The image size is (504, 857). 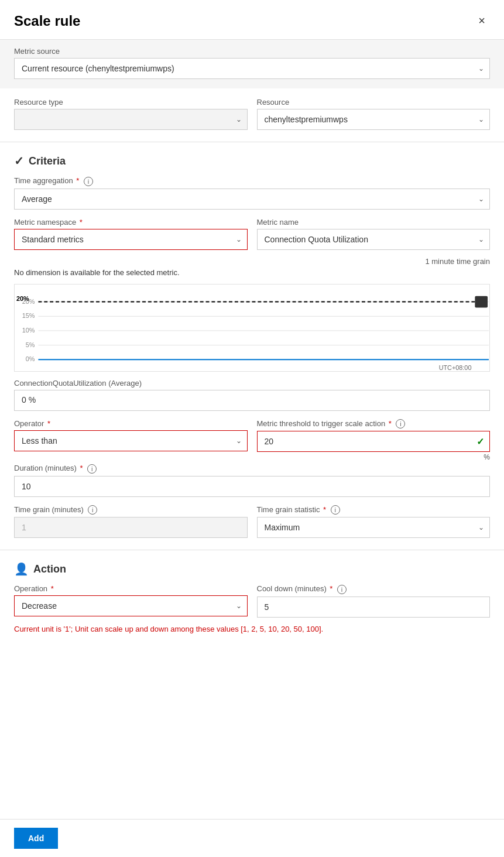 I want to click on resource-section: Resource type ⌄ Resource chenyltestpremi…, so click(x=252, y=116).